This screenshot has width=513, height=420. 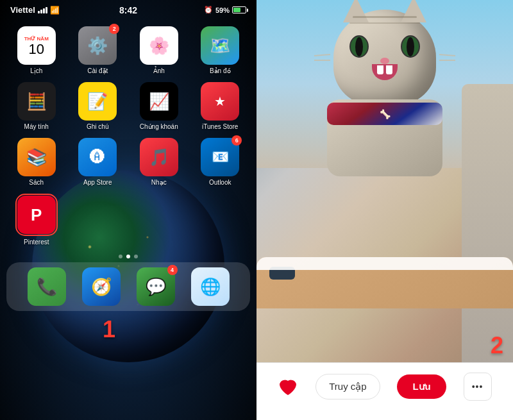 What do you see at coordinates (159, 127) in the screenshot?
I see `stocks-label: Chứng khoán` at bounding box center [159, 127].